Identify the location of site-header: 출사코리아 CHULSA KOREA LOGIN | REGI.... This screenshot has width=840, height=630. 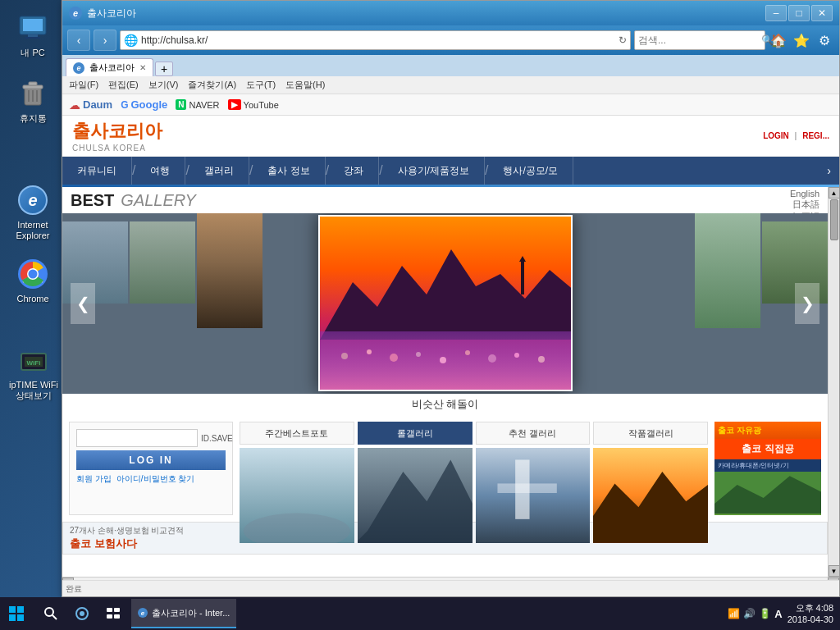
(451, 136).